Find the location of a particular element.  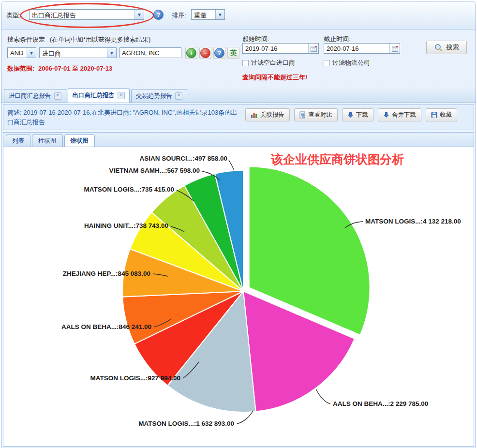

search-help-button: ? is located at coordinates (220, 53).